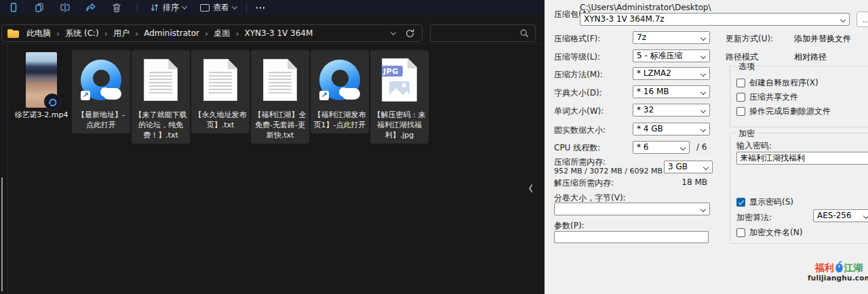  What do you see at coordinates (578, 93) in the screenshot?
I see `dictionary-size-label: 字典大小(D):` at bounding box center [578, 93].